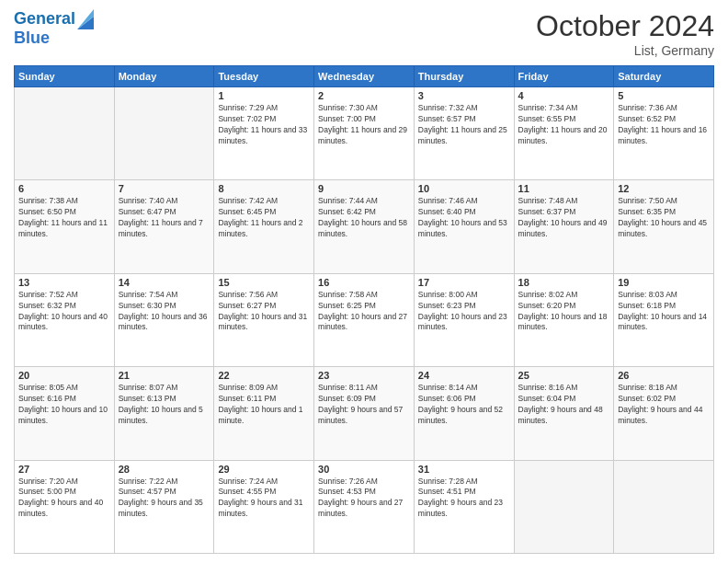 The image size is (728, 563). What do you see at coordinates (564, 405) in the screenshot?
I see `day-info: Sunrise: 8:16 AM Sunset: 6:04 PM Dayligh…` at bounding box center [564, 405].